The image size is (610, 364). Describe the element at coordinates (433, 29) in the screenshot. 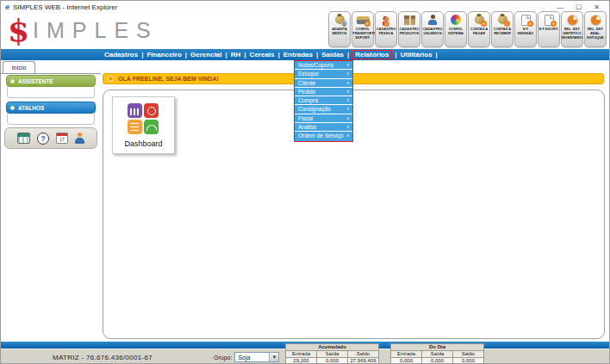

I see `toolbar-button-cadastro-usuarios: CADASTRO USUÁRIOS` at that location.